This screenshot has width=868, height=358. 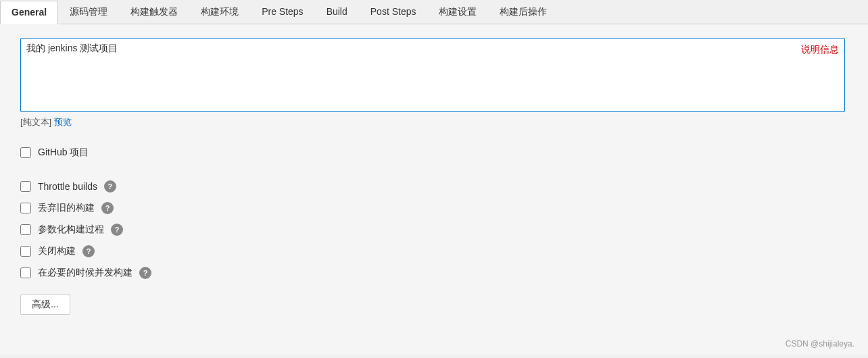 I want to click on plain-text-row: [纯文本] 预览, so click(x=434, y=122).